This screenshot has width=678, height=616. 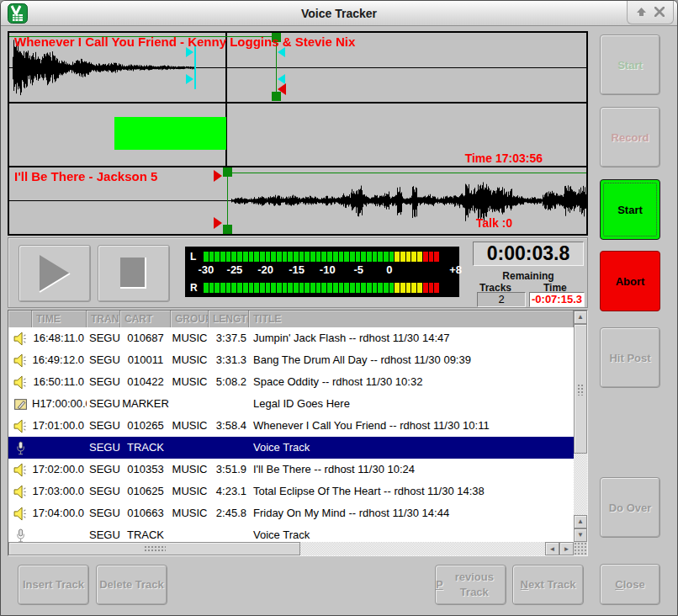 I want to click on column-header-title: TITLE, so click(x=411, y=319).